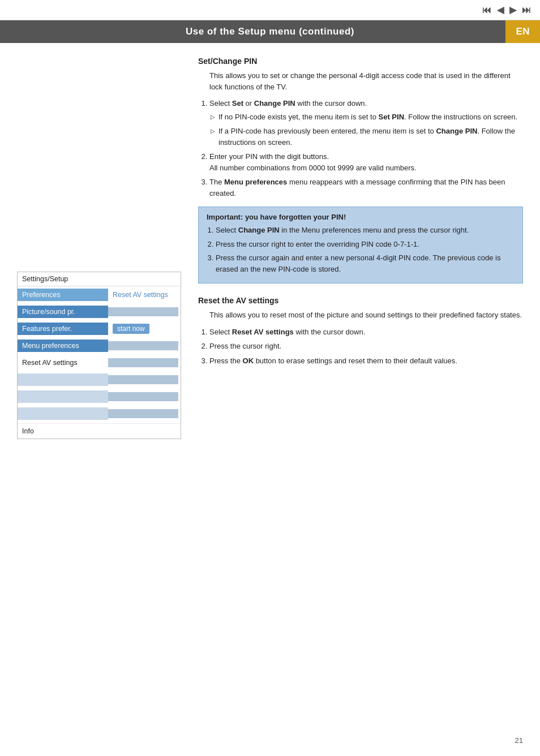 Image resolution: width=540 pixels, height=756 pixels. What do you see at coordinates (63, 363) in the screenshot?
I see `menu-item-reset-av: Reset AV settings` at bounding box center [63, 363].